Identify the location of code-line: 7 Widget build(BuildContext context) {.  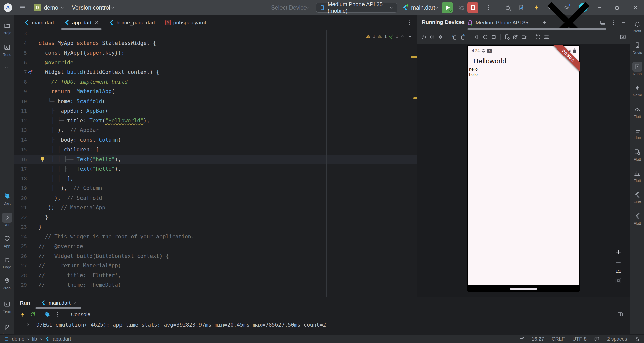
(215, 72).